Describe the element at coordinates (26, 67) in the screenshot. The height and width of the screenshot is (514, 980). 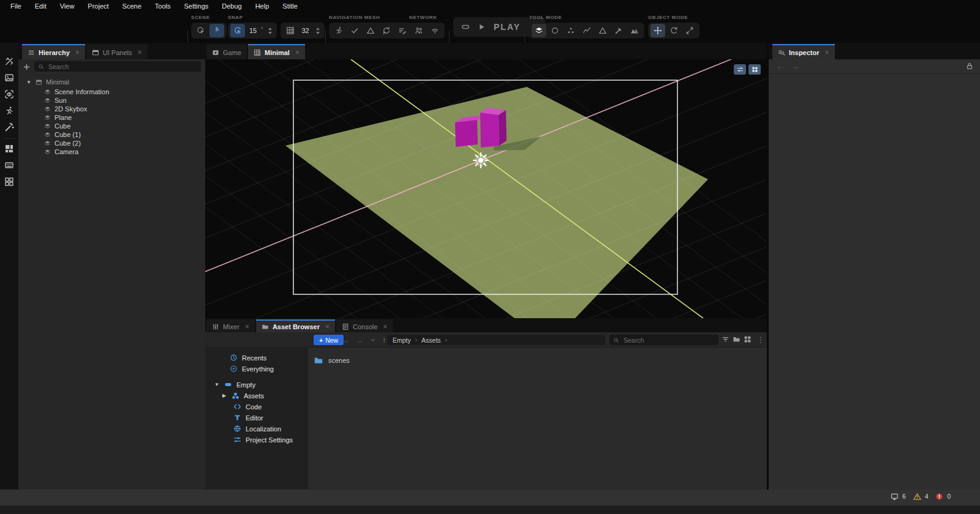
I see `add-object-button` at that location.